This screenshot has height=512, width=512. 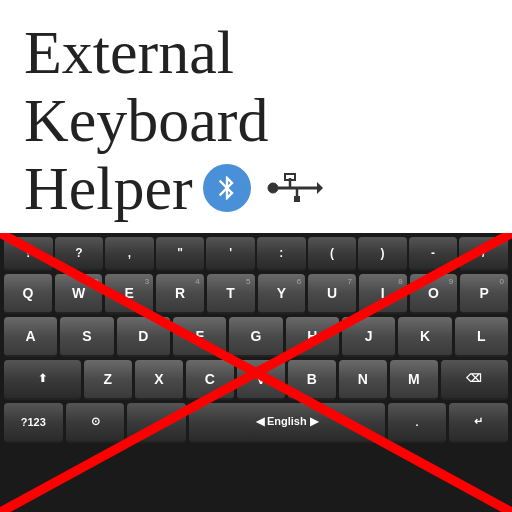 What do you see at coordinates (414, 380) in the screenshot?
I see `key-m: M` at bounding box center [414, 380].